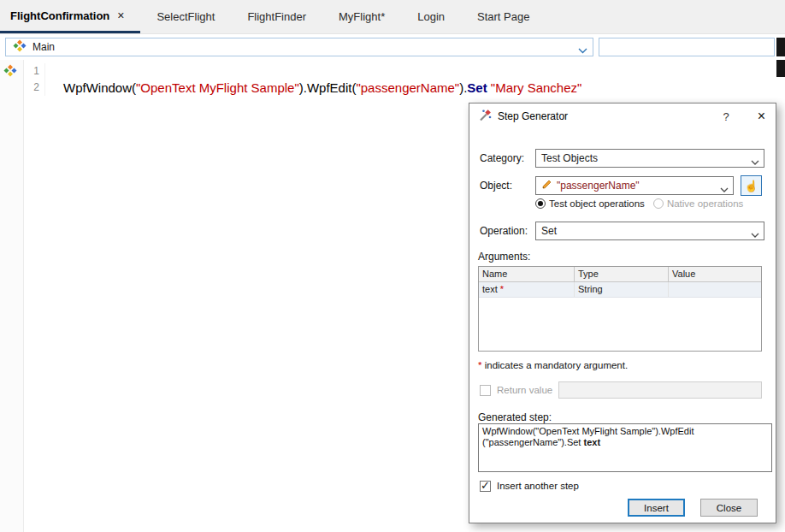 The height and width of the screenshot is (532, 785). I want to click on help-button: ?, so click(725, 116).